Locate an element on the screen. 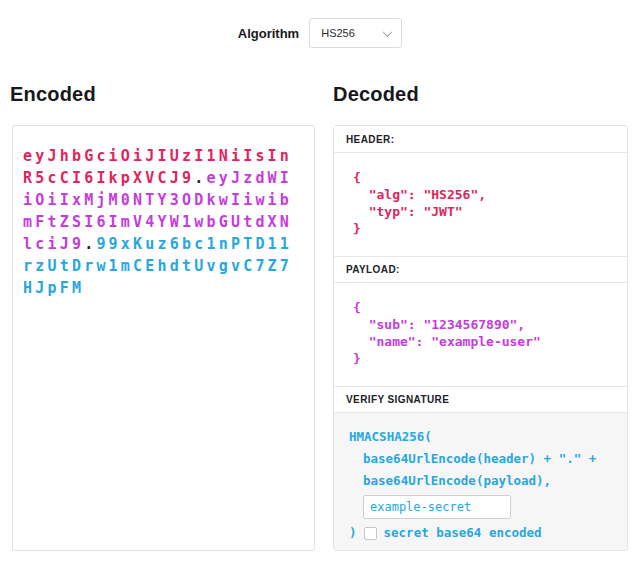  payload-section-bar: PAYLOAD: is located at coordinates (480, 270).